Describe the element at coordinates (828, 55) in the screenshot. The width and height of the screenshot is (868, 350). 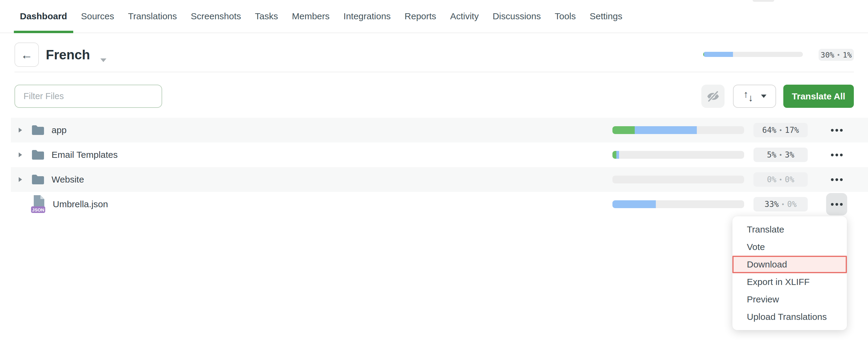
I see `translated-percent: 30%` at that location.